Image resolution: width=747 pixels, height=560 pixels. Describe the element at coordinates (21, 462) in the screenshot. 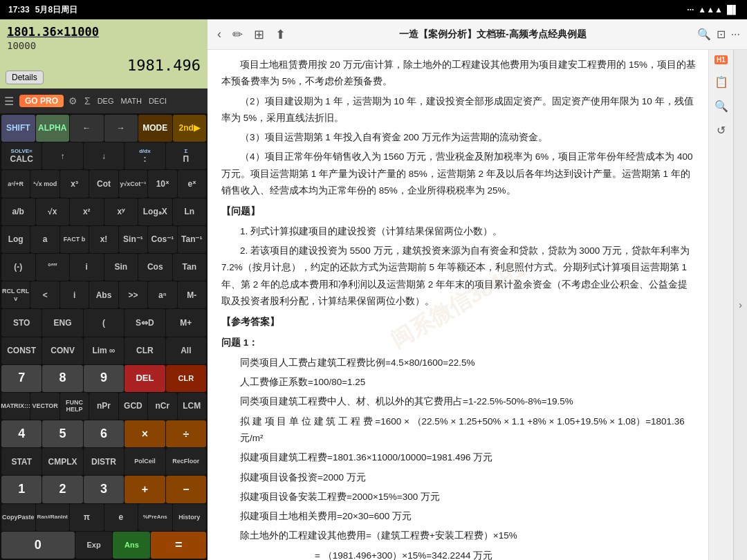

I see `stat-button: STAT` at that location.